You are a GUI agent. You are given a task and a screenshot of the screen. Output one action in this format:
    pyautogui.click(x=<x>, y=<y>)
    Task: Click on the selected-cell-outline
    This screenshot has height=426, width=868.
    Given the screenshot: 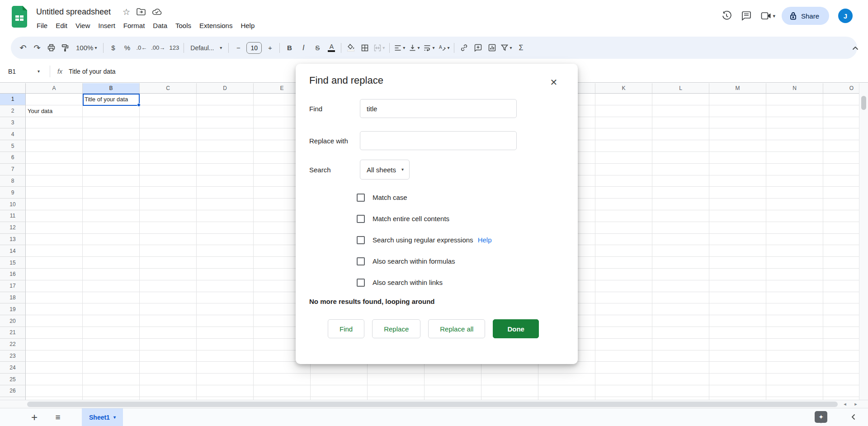 What is the action you would take?
    pyautogui.click(x=111, y=99)
    